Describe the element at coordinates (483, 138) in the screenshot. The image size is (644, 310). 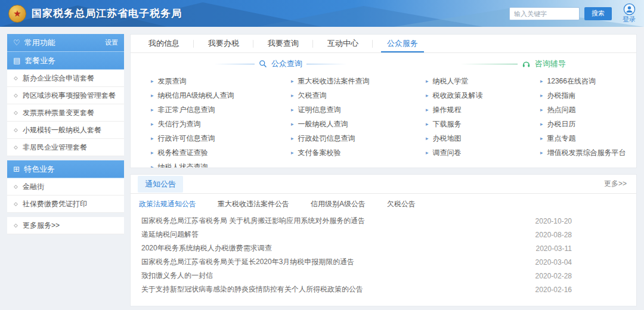
I see `link-tax-map: ▸办税地图` at that location.